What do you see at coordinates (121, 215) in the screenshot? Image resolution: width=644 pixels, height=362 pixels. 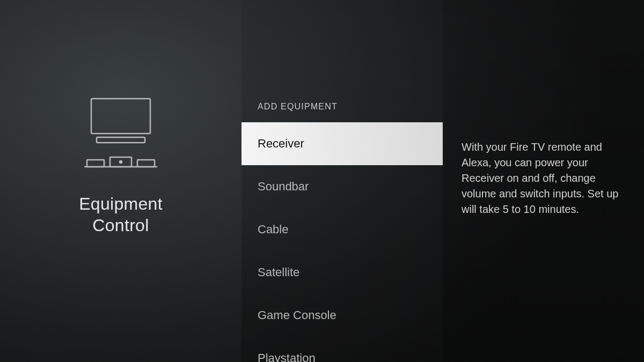 I see `section-title: EquipmentControl` at bounding box center [121, 215].